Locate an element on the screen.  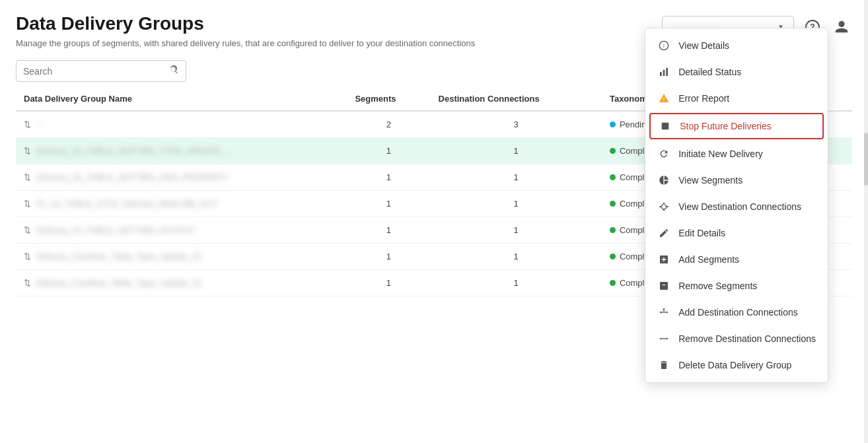
warning-icon is located at coordinates (664, 98).